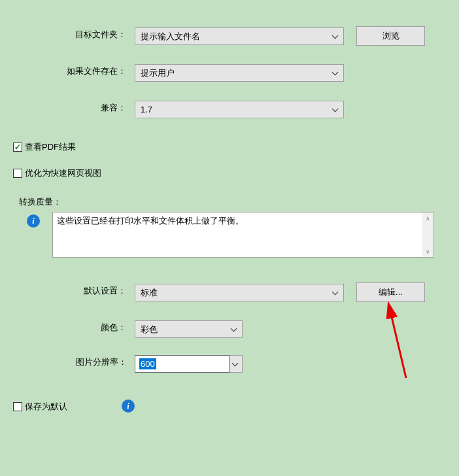 Image resolution: width=459 pixels, height=476 pixels. Describe the element at coordinates (63, 173) in the screenshot. I see `optimize-fast-web-label: 优化为快速网页视图` at that location.